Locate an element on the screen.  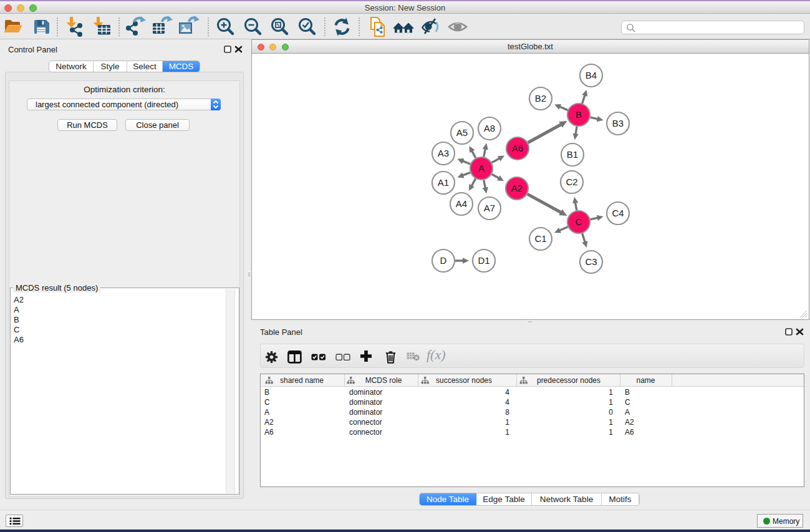
svg-text: C is located at coordinates (579, 222).